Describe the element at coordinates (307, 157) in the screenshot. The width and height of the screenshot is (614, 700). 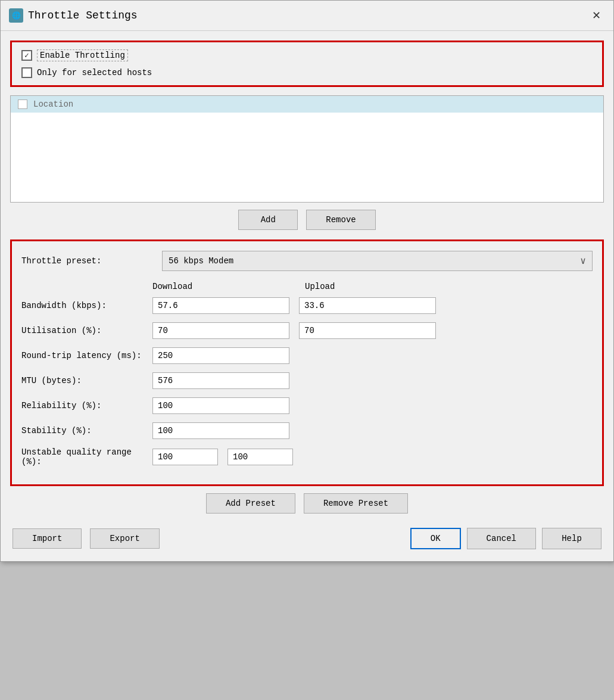
I see `location-table-body` at that location.